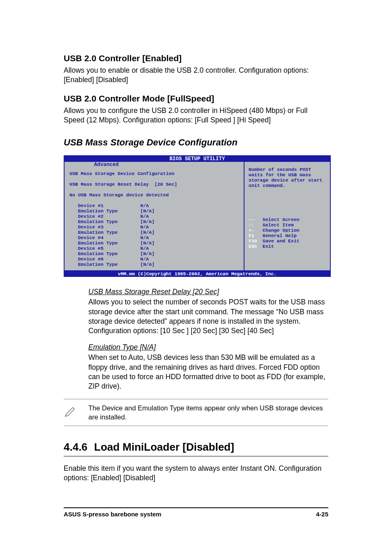 The image size is (392, 555). I want to click on bios-help-text: Number of seconds POST waits for the USB…, so click(288, 177).